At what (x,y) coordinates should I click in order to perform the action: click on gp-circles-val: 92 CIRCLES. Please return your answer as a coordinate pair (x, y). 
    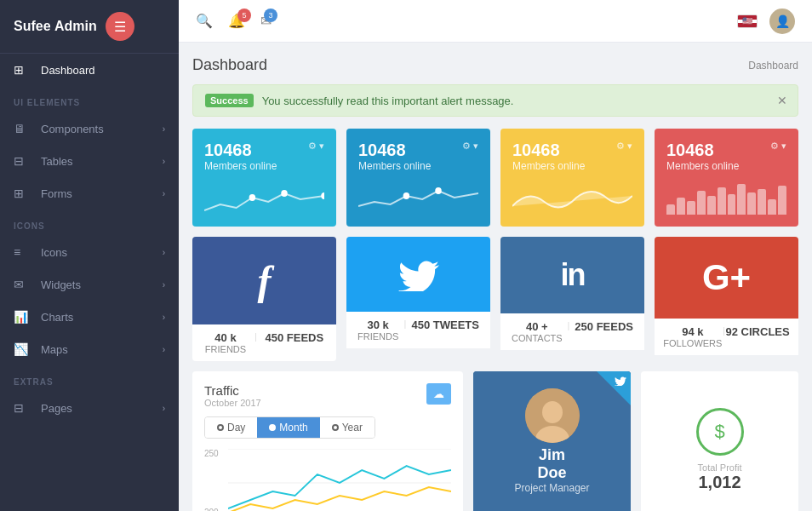
    Looking at the image, I should click on (758, 332).